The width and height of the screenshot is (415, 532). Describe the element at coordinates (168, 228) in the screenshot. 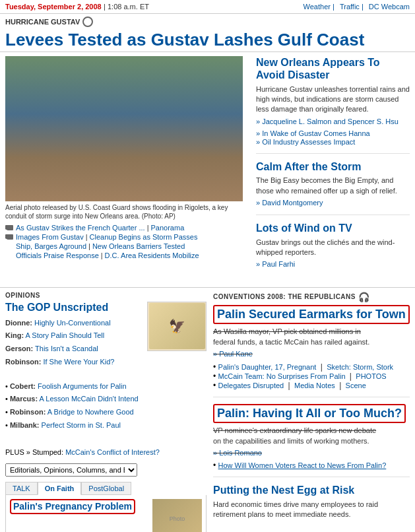

I see `panorama-link: Panorama` at that location.